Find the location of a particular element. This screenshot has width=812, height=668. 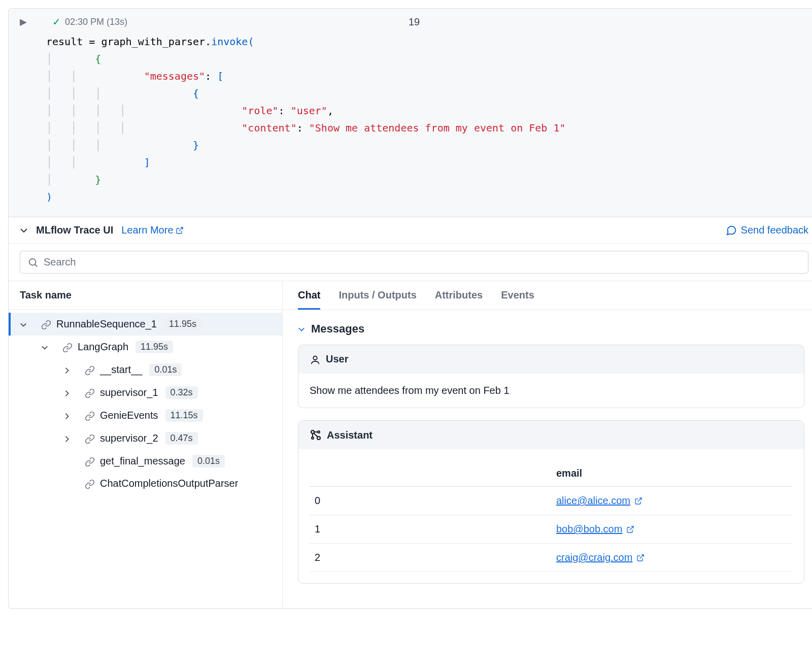

task-row-outputparser: · ChatCompletionsOutputParser is located at coordinates (145, 483).